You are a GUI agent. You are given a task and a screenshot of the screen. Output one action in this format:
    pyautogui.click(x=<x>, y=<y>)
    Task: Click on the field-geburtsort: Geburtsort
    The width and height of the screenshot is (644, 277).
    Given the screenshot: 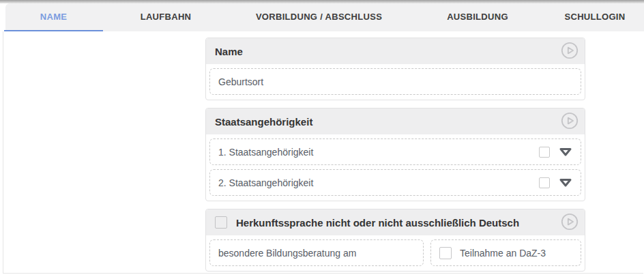 What is the action you would take?
    pyautogui.click(x=396, y=82)
    